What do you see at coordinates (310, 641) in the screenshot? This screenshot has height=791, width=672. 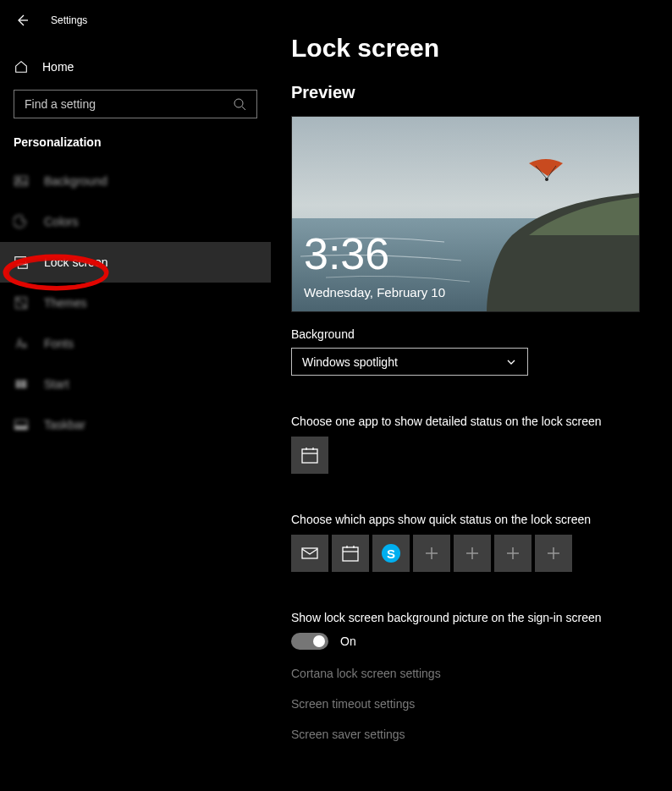 I see `signin-bg-toggle` at bounding box center [310, 641].